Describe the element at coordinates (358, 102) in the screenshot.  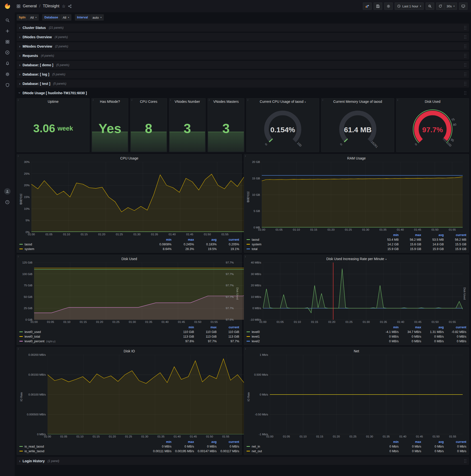
I see `panel-title: Current Memory Usage of taosd` at that location.